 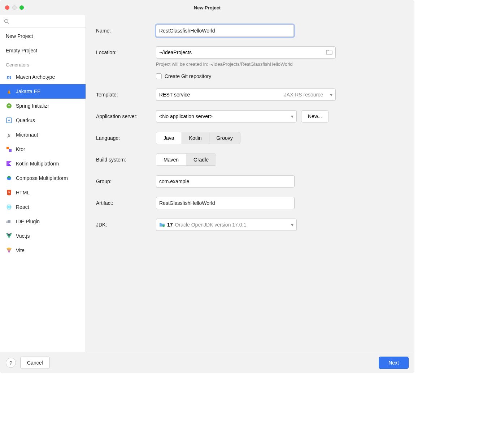 What do you see at coordinates (43, 77) in the screenshot?
I see `sidebar-item-maven-archetype: m Maven Archetype` at bounding box center [43, 77].